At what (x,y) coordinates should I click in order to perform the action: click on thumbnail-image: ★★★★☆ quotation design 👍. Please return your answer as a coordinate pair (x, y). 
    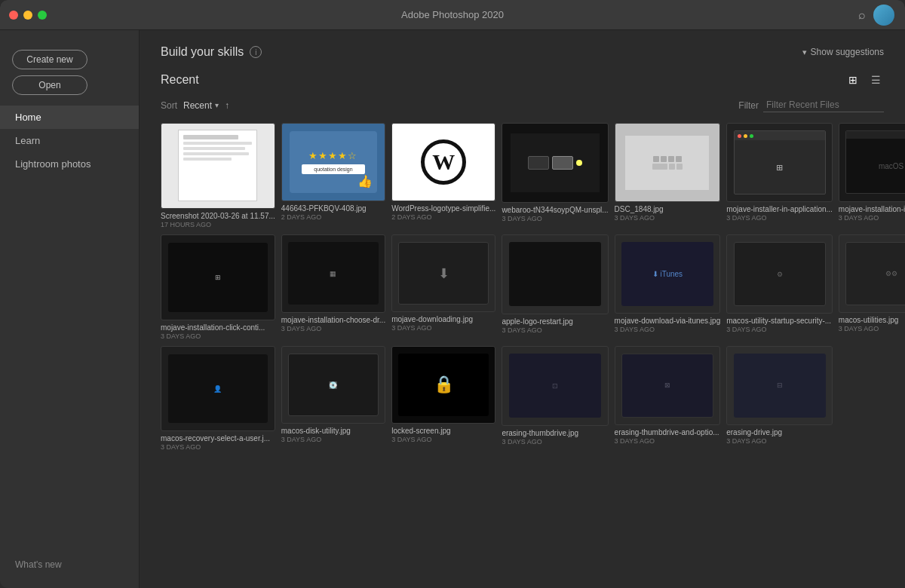
    Looking at the image, I should click on (333, 162).